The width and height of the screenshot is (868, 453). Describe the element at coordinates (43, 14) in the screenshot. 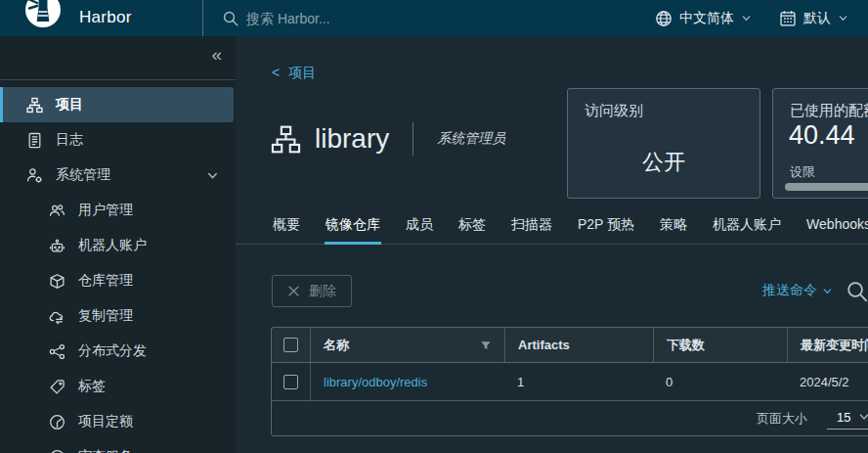

I see `harbor-logo-icon` at that location.